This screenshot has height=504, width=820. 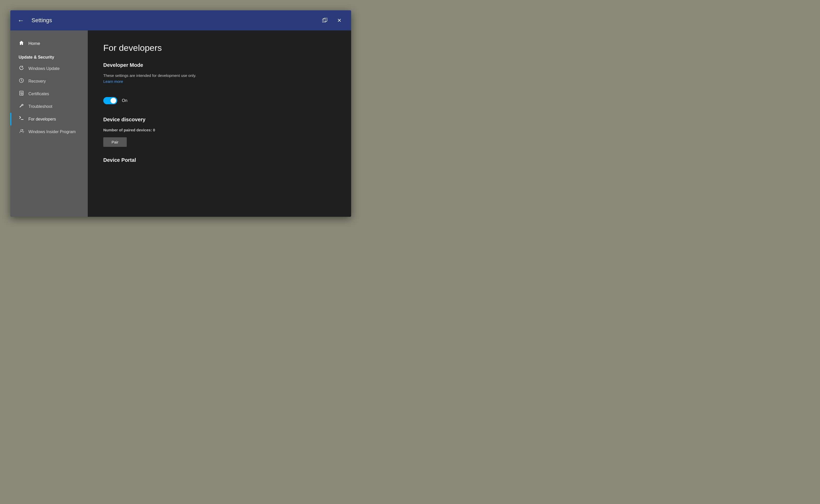 What do you see at coordinates (39, 94) in the screenshot?
I see `sidebar-item-label: Certificates` at bounding box center [39, 94].